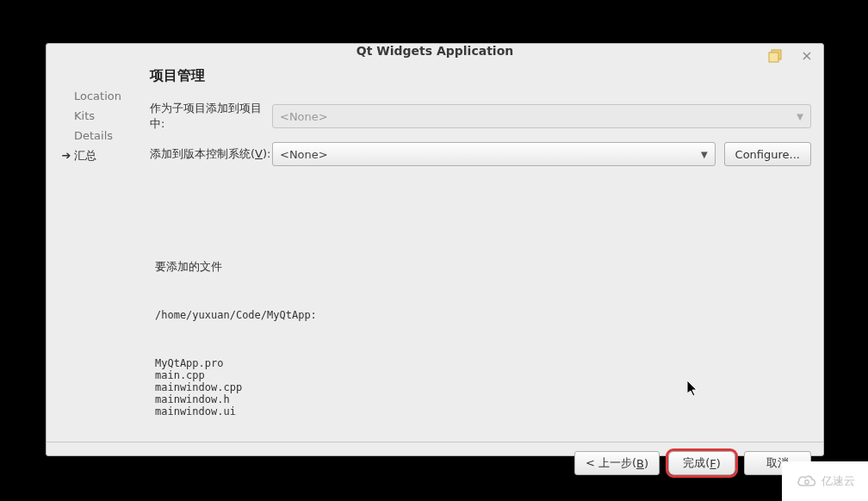 Image resolution: width=868 pixels, height=501 pixels. Describe the element at coordinates (304, 117) in the screenshot. I see `subproject-value: <None>` at that location.